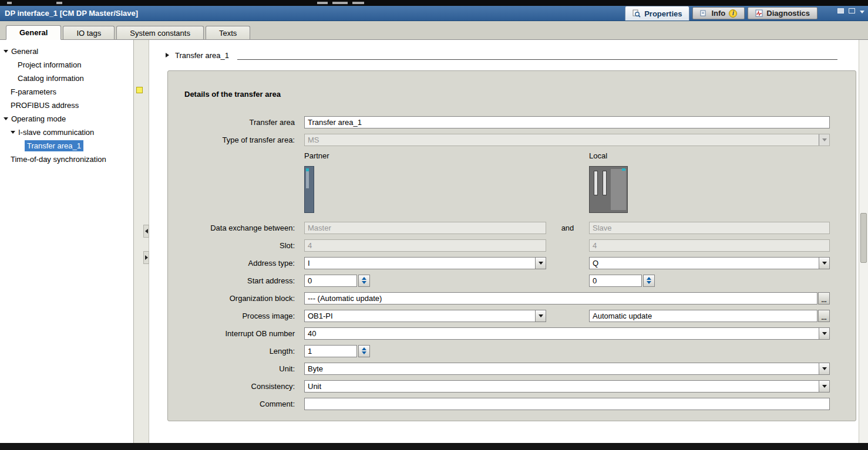 Image resolution: width=868 pixels, height=450 pixels. What do you see at coordinates (67, 79) in the screenshot?
I see `tree-item-catalog-information: Catalog information` at bounding box center [67, 79].